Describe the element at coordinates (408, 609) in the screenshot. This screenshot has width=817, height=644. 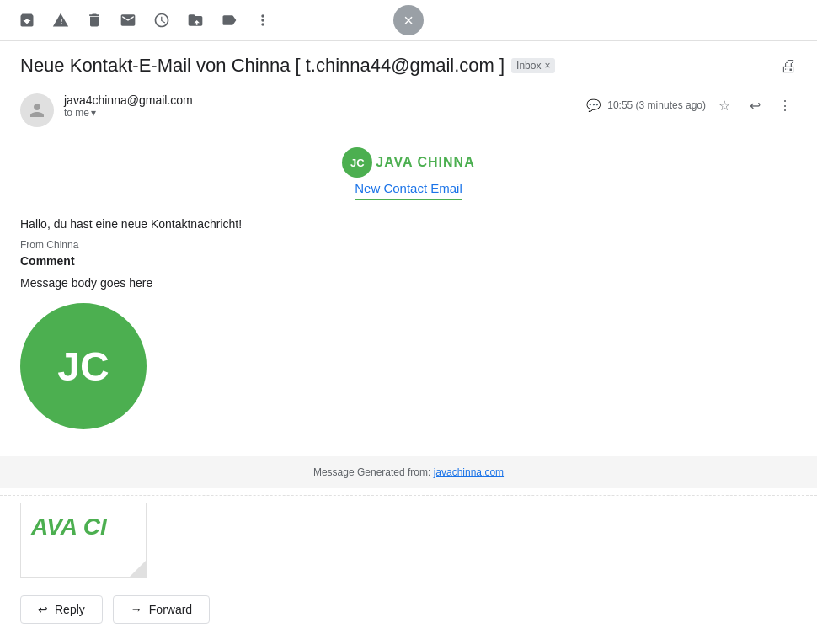
I see `action-bar: ↩ Reply → Forward` at that location.